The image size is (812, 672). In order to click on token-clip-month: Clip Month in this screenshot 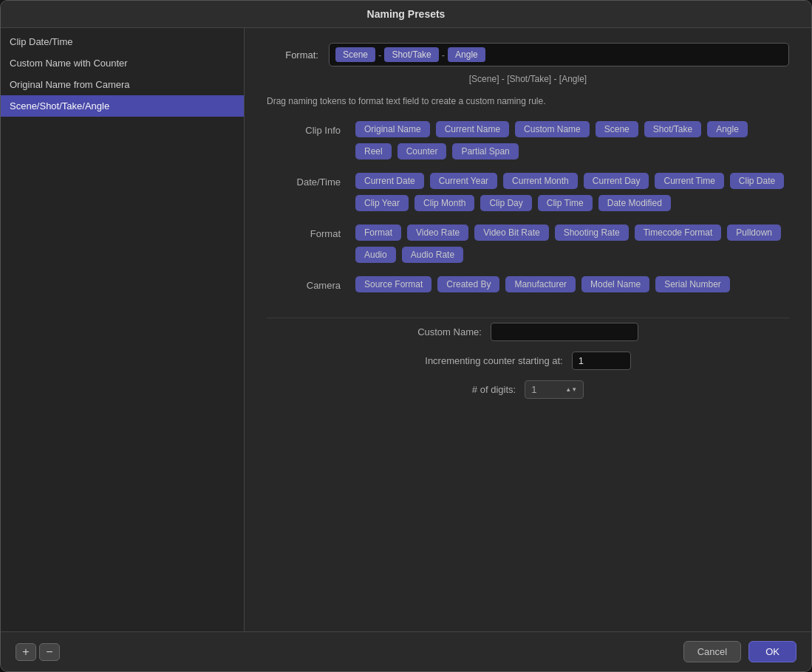, I will do `click(445, 203)`.